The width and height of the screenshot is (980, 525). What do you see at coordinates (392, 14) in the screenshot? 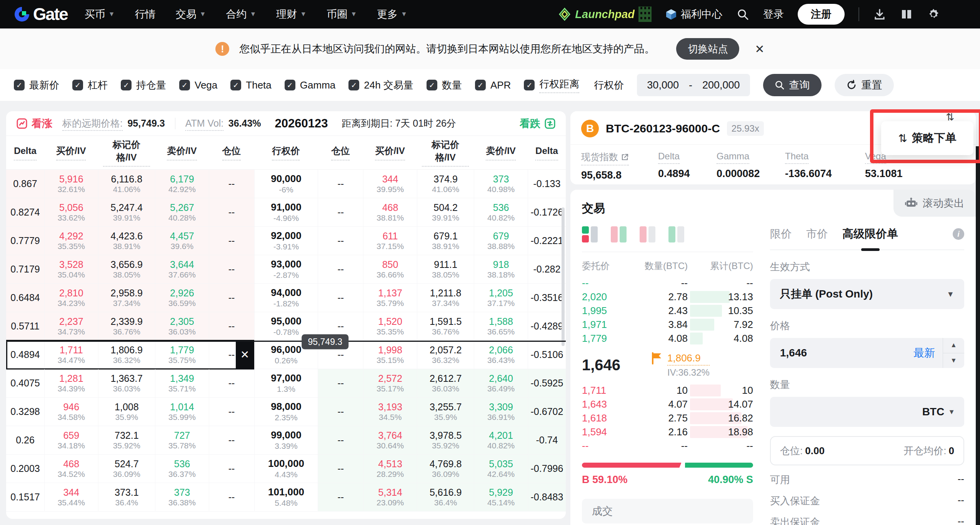
I see `nav-item-7: 更多▼` at bounding box center [392, 14].